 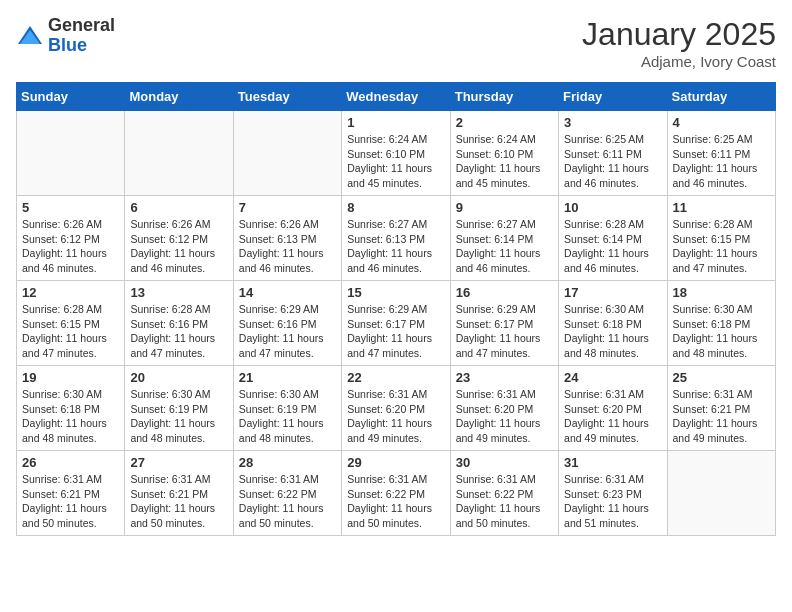 I want to click on day-number: 15, so click(x=396, y=292).